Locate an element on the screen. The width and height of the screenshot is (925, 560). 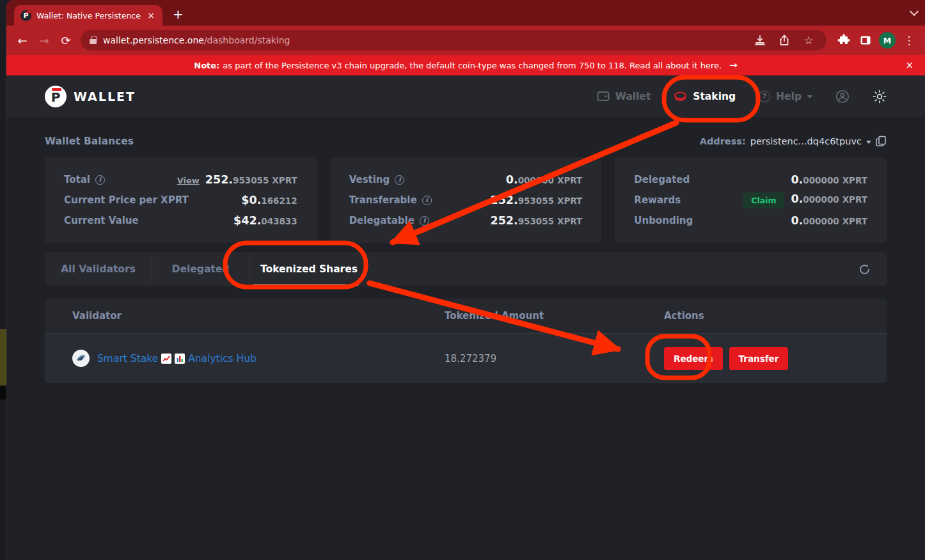
balance-row: Totali View252.953055XPRT is located at coordinates (180, 180).